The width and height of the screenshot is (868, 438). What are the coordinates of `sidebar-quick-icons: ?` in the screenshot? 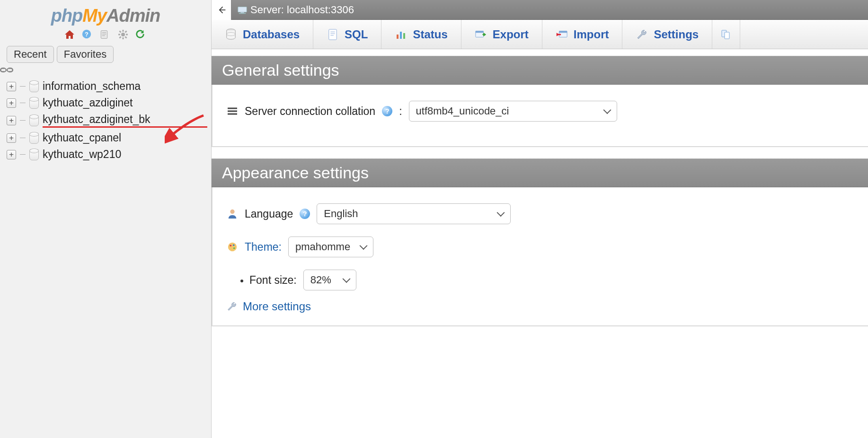 It's located at (106, 35).